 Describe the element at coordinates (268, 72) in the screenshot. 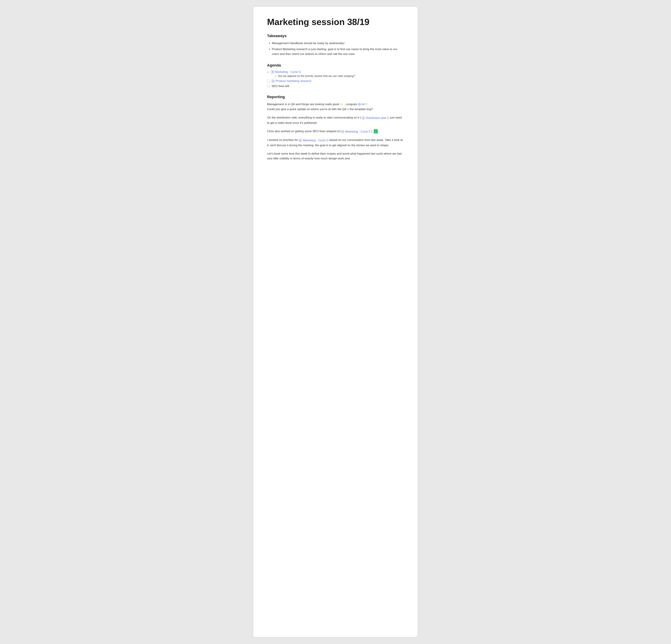

I see `agenda-item-1-checkbox-area: ✓` at that location.